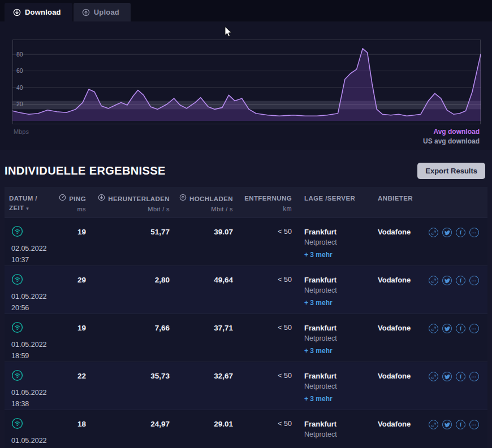  What do you see at coordinates (209, 429) in the screenshot?
I see `upload-value: 29.01` at bounding box center [209, 429].